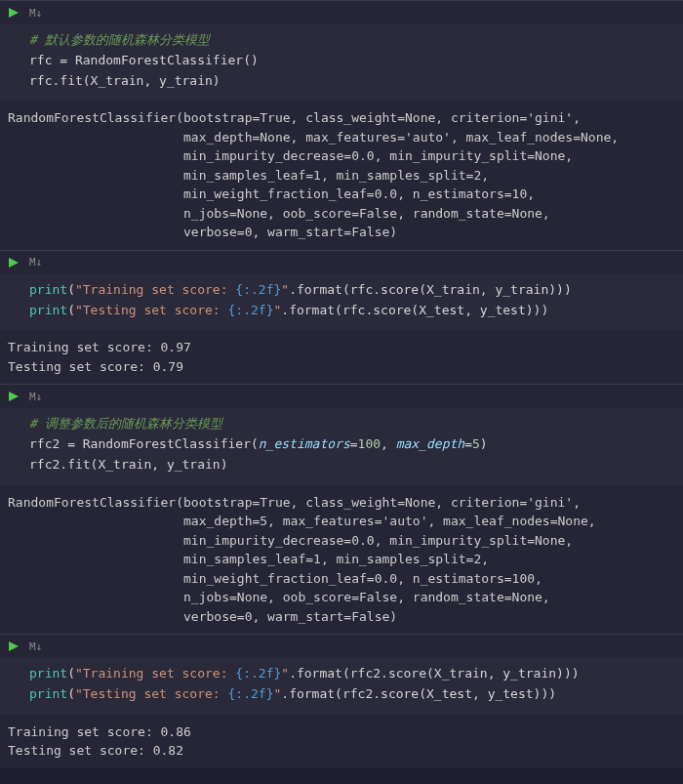 The image size is (683, 784). What do you see at coordinates (342, 742) in the screenshot?
I see `cell-output: Training set score: 0.86 Testing set sco…` at bounding box center [342, 742].